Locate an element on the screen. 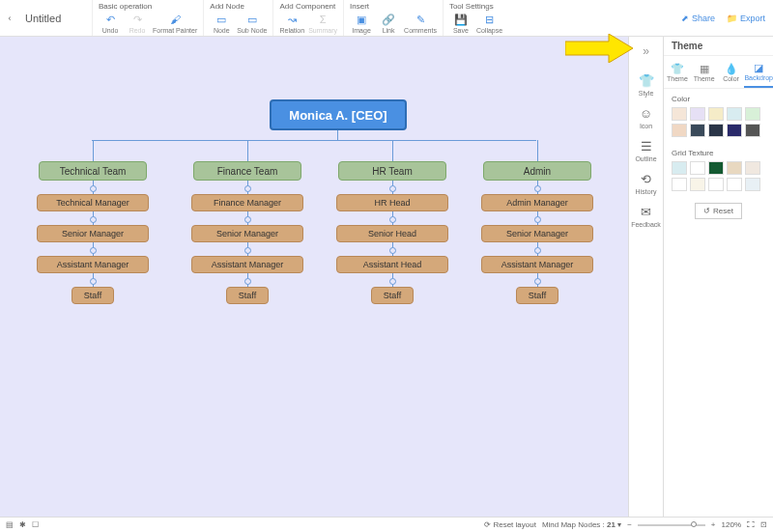 This screenshot has height=532, width=773. zoom-value: 120% is located at coordinates (731, 525).